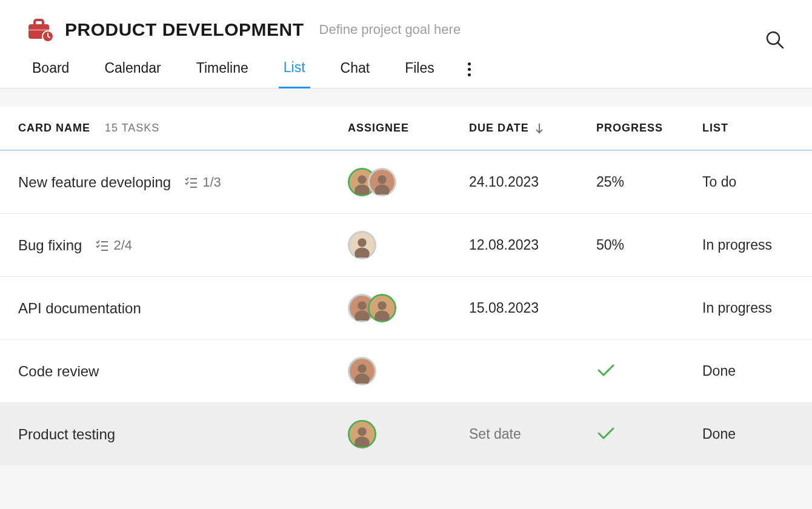 Image resolution: width=812 pixels, height=509 pixels. What do you see at coordinates (719, 182) in the screenshot?
I see `list-status-cell: To do` at bounding box center [719, 182].